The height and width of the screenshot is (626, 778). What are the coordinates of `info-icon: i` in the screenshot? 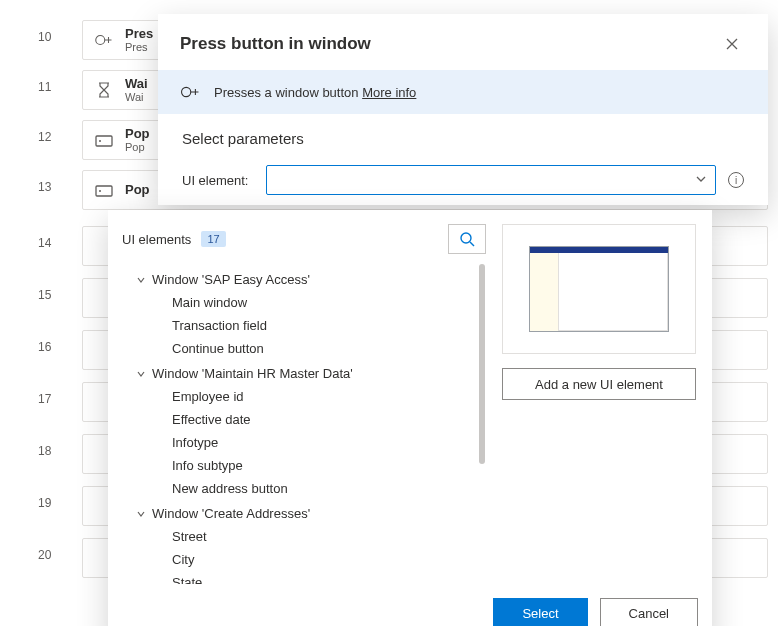 It's located at (736, 180).